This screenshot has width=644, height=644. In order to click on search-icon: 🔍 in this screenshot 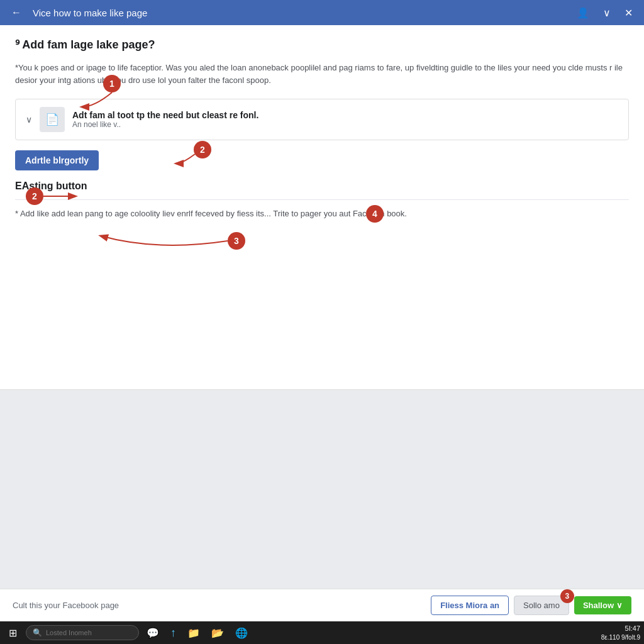, I will do `click(38, 633)`.